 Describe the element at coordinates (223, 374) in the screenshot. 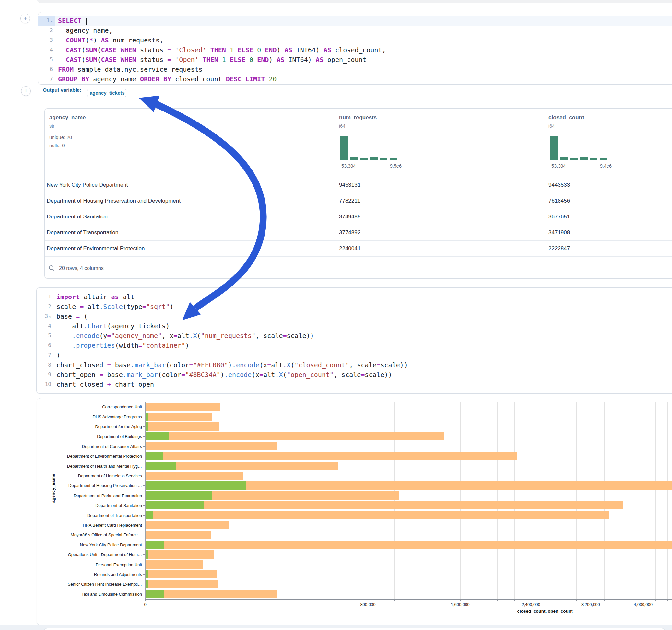

I see `code-text: chart_open = base.mark_bar(color="#8BC34…` at that location.